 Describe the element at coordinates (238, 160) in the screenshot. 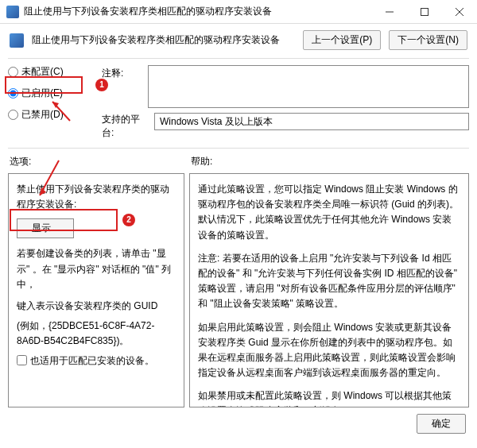

I see `column-labels: 选项: 帮助:` at that location.